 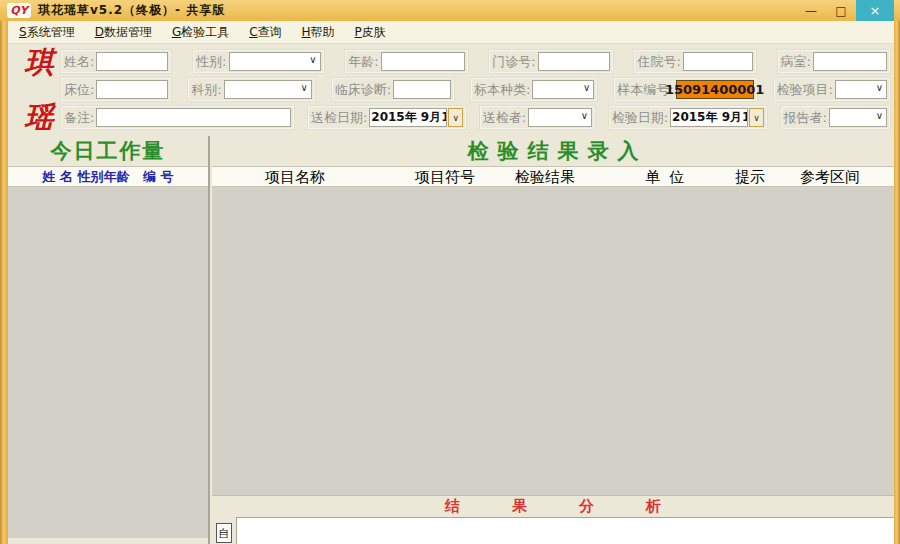 I want to click on analysis-toolbar: 自, so click(x=224, y=530).